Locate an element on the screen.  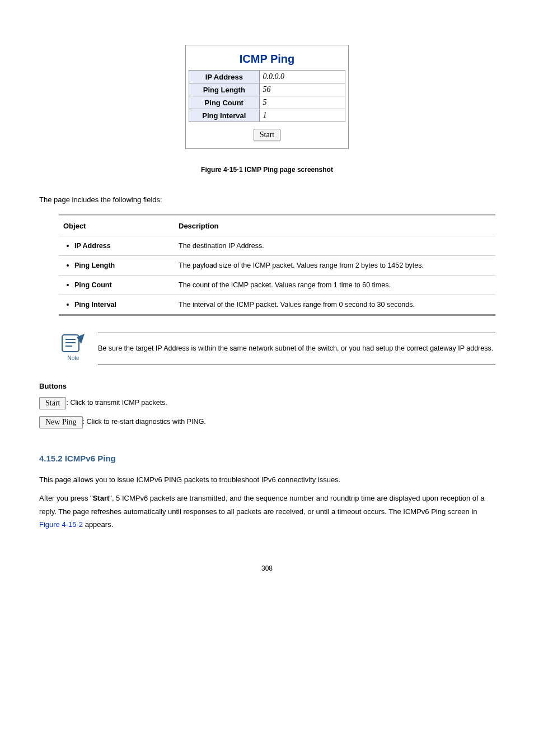
ip-address-label: IP Address is located at coordinates (224, 77).